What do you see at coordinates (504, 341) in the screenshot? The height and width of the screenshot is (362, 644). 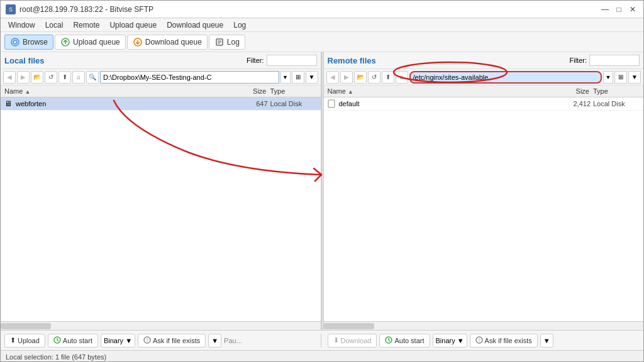 I see `remote-ask-if-exists-button: ? Ask if file exists` at bounding box center [504, 341].